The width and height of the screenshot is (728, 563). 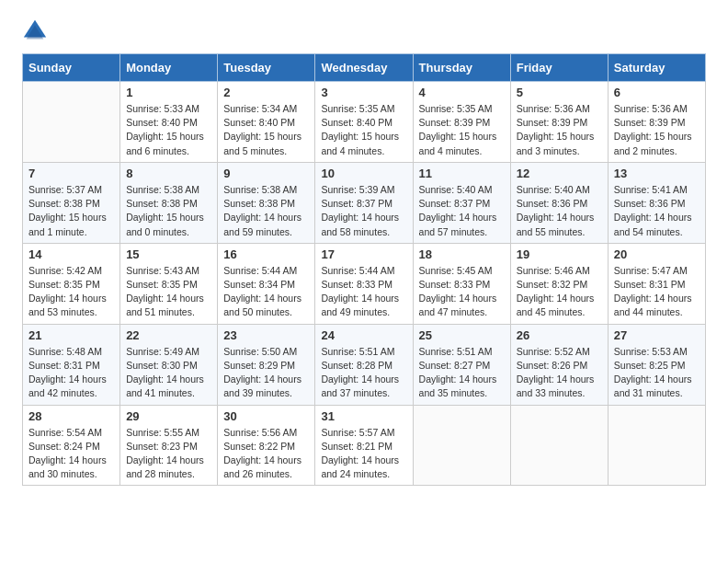 I want to click on calendar-cell: 2 Sunrise: 5:34 AMSunset: 8:40 PMDayligh…, so click(x=267, y=122).